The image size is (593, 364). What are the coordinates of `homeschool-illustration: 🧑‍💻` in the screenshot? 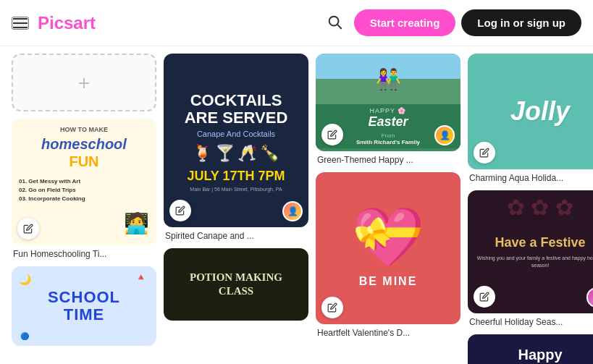 It's located at (84, 224).